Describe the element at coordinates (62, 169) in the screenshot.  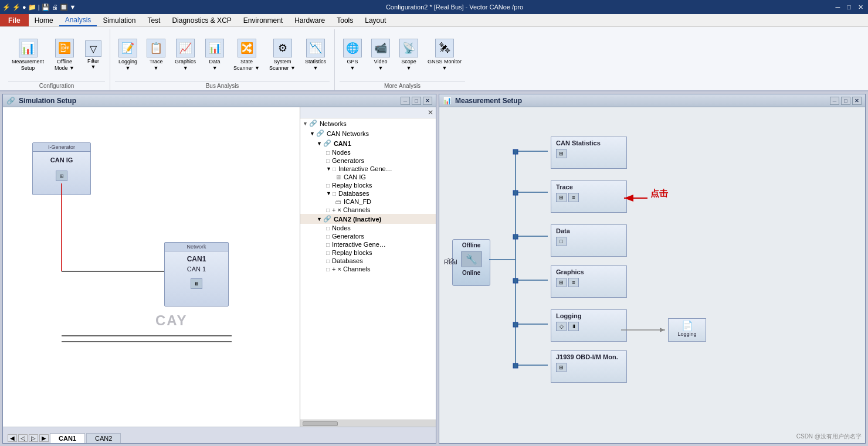
I see `generator-block: I-Generator CAN IG ⊞` at that location.